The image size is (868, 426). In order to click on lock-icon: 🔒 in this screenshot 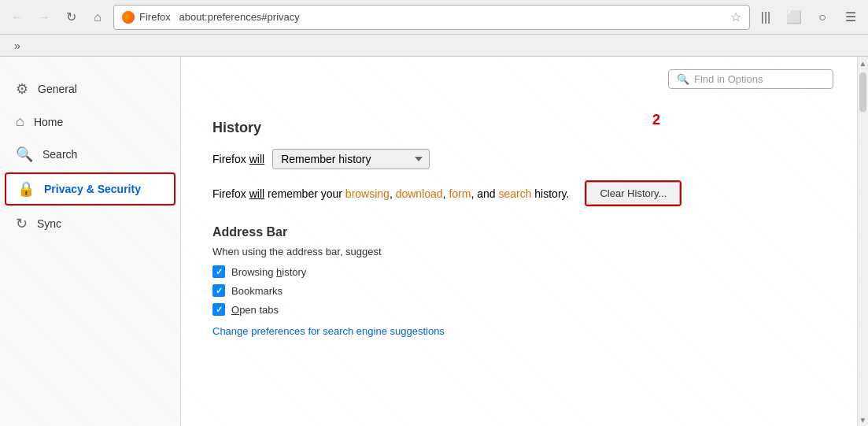, I will do `click(26, 189)`.